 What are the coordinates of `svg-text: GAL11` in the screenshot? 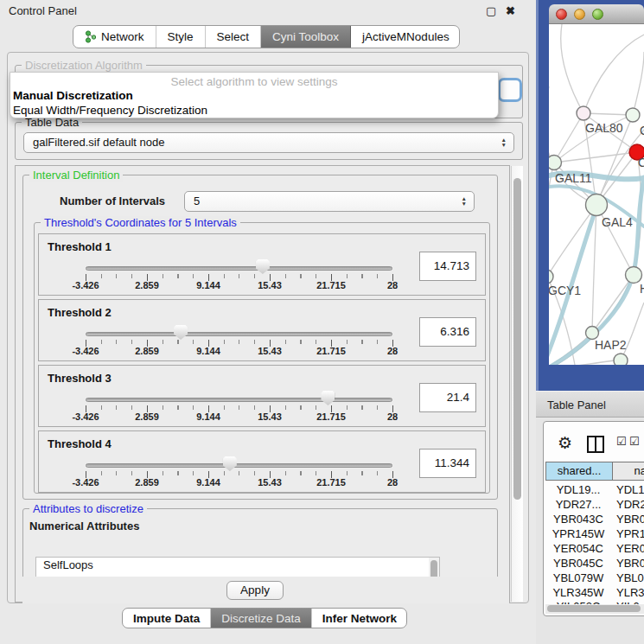 It's located at (574, 178).